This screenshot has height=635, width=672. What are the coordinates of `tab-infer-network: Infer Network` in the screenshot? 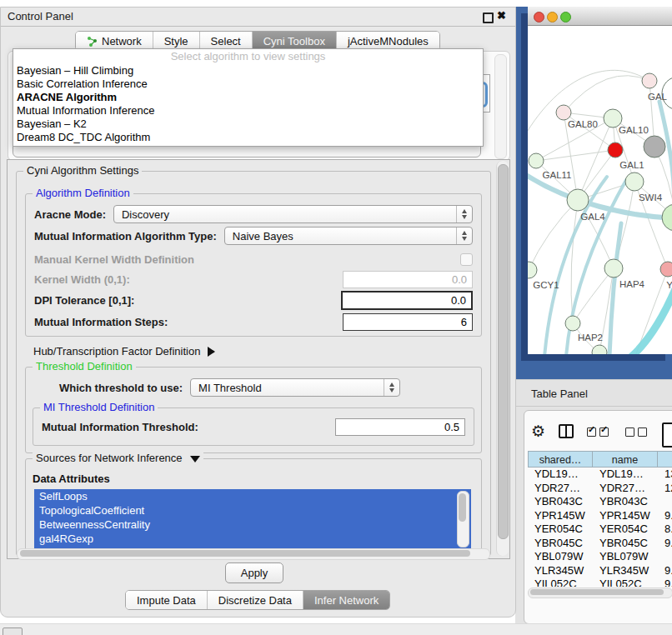 It's located at (346, 600).